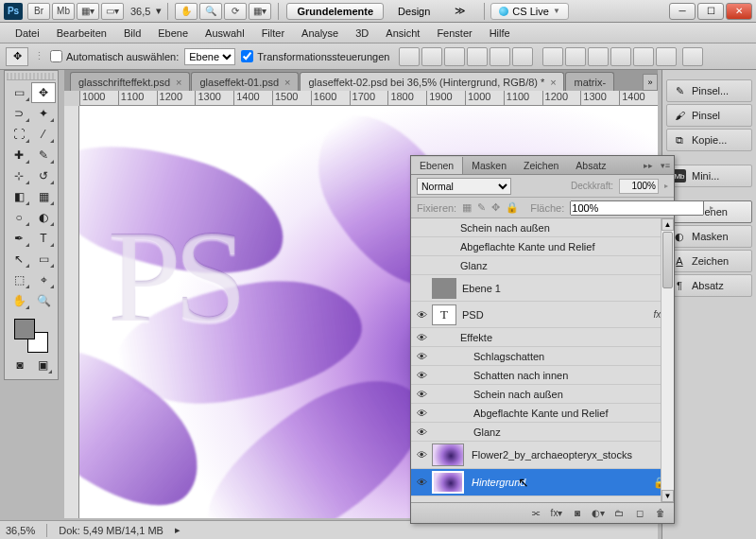  What do you see at coordinates (369, 98) in the screenshot?
I see `ruler-horizontal: 1000 1100 1200 1300 1400 1500 1600 1700 …` at bounding box center [369, 98].